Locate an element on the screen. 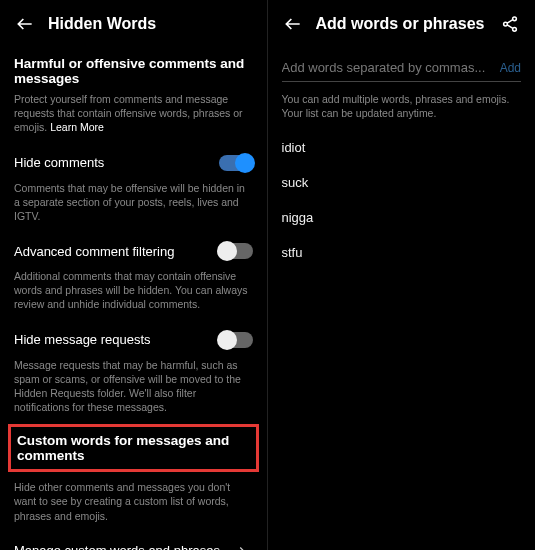  add-words-input is located at coordinates (391, 68).